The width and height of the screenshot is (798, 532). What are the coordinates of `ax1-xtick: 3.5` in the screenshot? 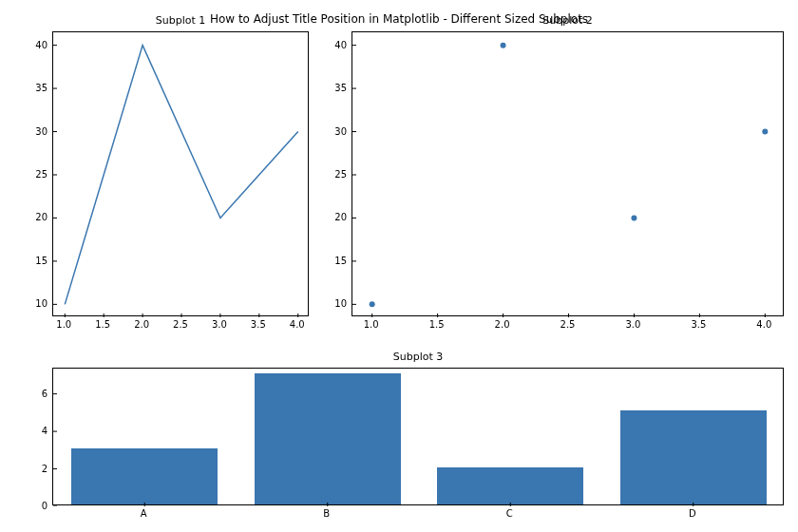 It's located at (258, 325).